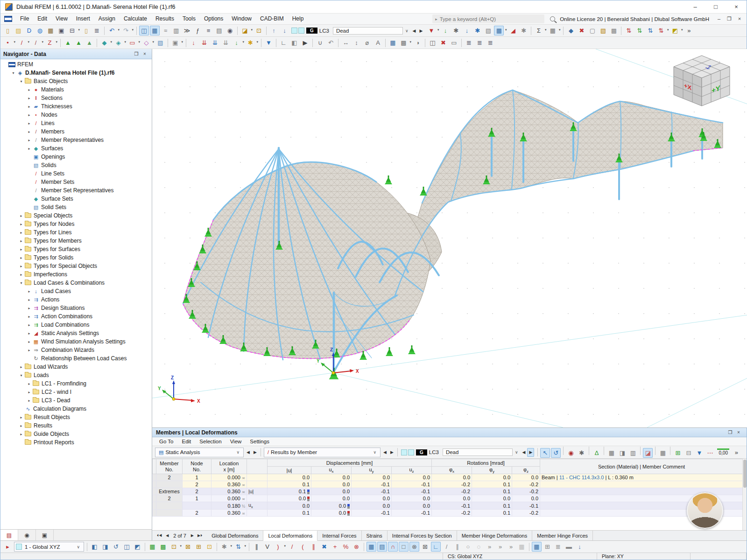  What do you see at coordinates (556, 453) in the screenshot?
I see `sync-selection-icon: ↺` at bounding box center [556, 453].